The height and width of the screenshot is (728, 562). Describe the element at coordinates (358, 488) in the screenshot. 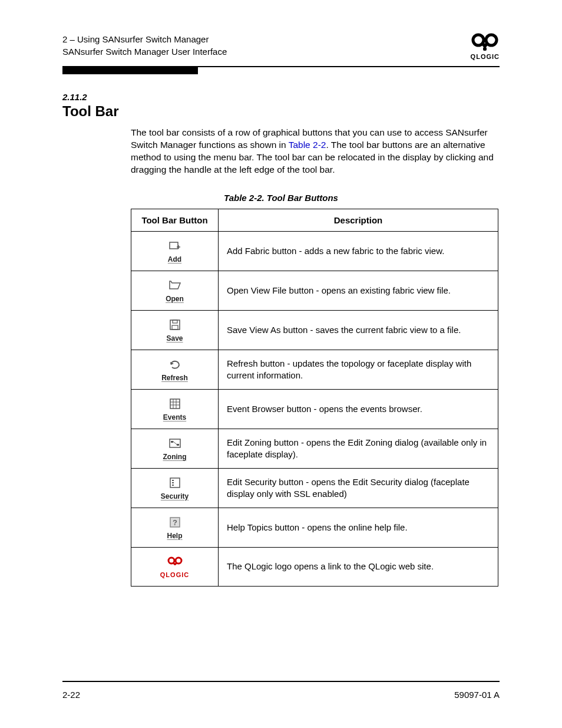

I see `security-description: Edit Security button - opens the Edit Se…` at that location.